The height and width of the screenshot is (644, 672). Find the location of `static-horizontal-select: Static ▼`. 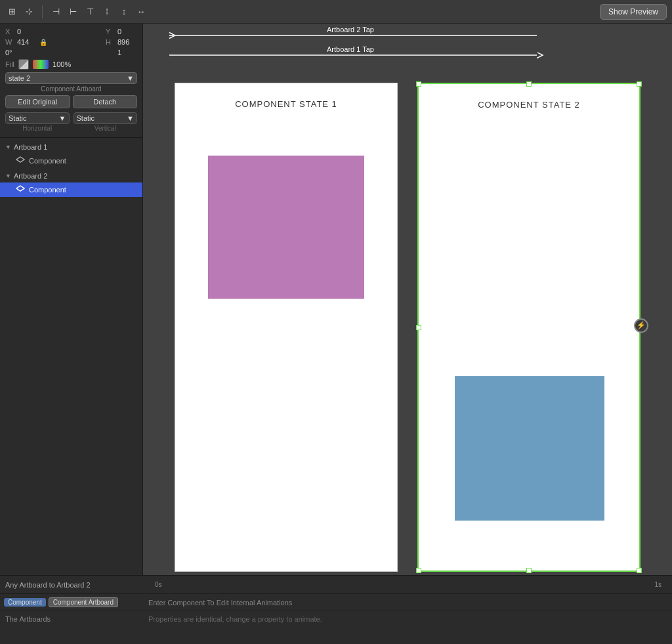

static-horizontal-select: Static ▼ is located at coordinates (37, 118).